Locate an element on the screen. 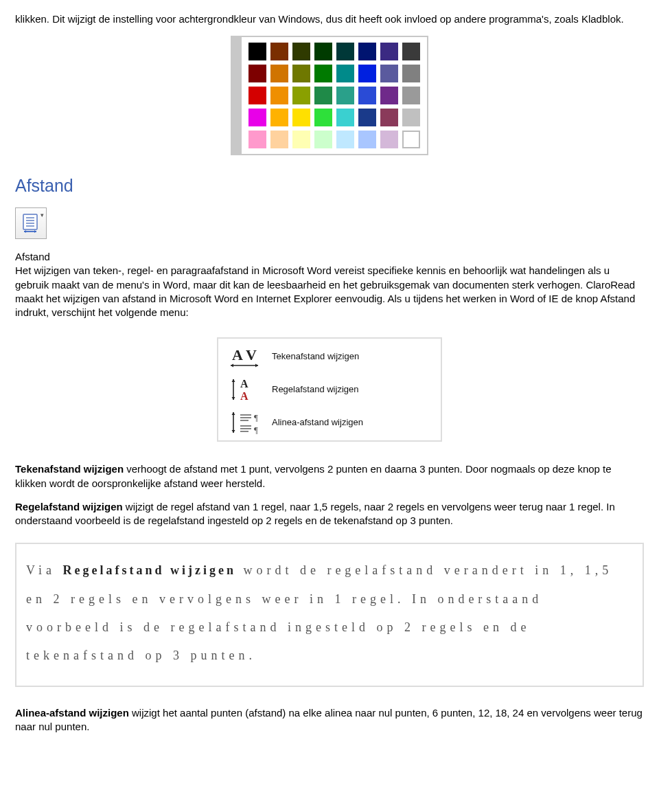  bold-term: Alinea-afstand wijzigen is located at coordinates (72, 713).